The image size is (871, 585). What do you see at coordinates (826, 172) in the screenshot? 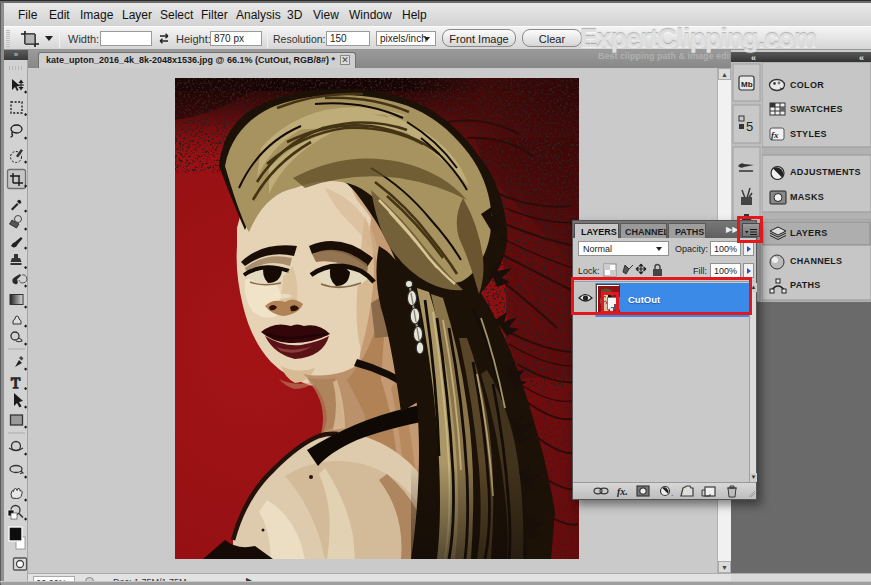
I see `svg-text: ADJUSTMENTS` at bounding box center [826, 172].